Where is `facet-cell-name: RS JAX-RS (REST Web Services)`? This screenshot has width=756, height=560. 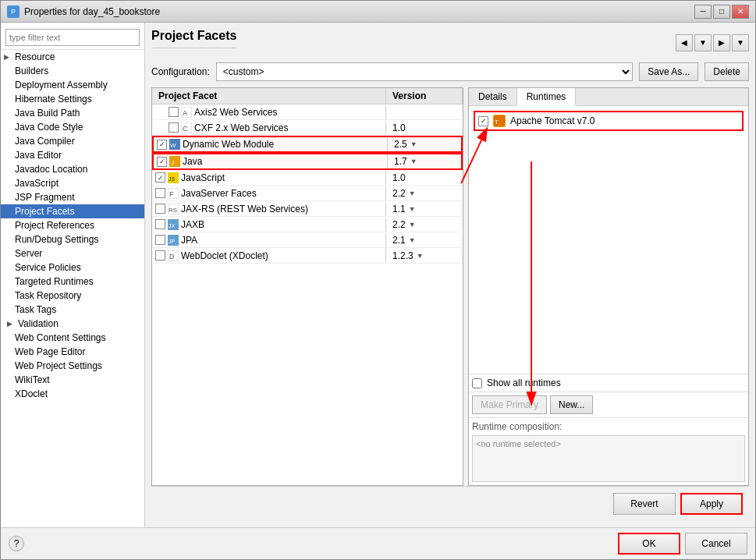 facet-cell-name: RS JAX-RS (REST Web Services) is located at coordinates (269, 209).